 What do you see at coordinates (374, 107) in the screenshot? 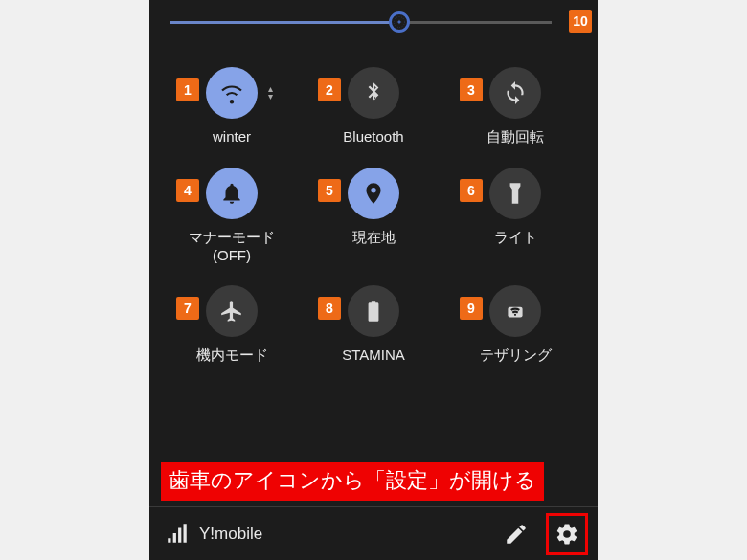
I see `tile-bluetooth: 2Bluetooth` at bounding box center [374, 107].